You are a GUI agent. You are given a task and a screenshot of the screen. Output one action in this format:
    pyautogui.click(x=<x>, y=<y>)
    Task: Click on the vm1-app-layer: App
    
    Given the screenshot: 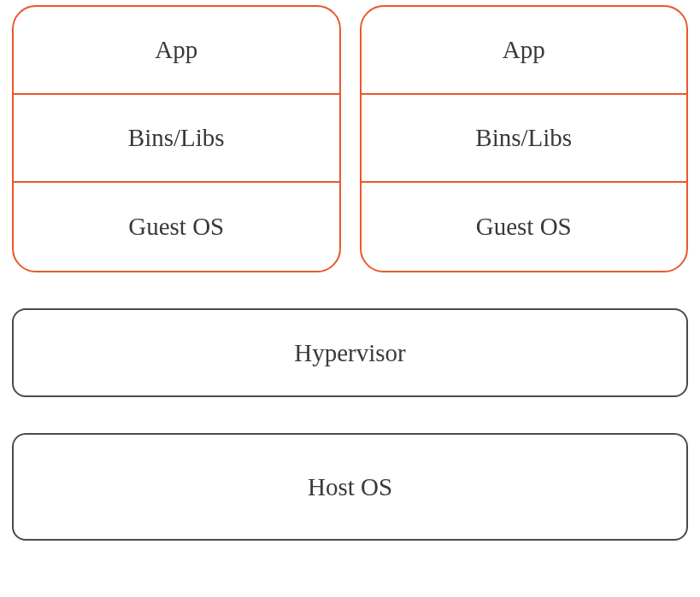 What is the action you would take?
    pyautogui.click(x=176, y=51)
    